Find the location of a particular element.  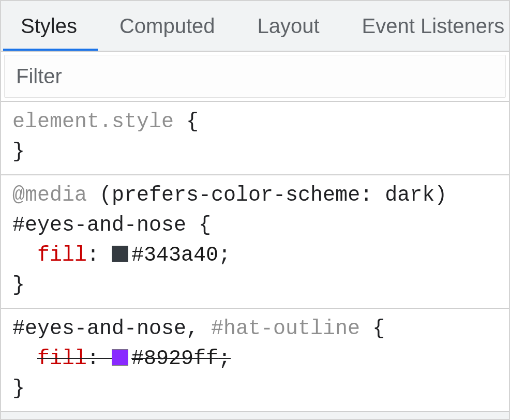

rule-selector: element.style is located at coordinates (93, 122).